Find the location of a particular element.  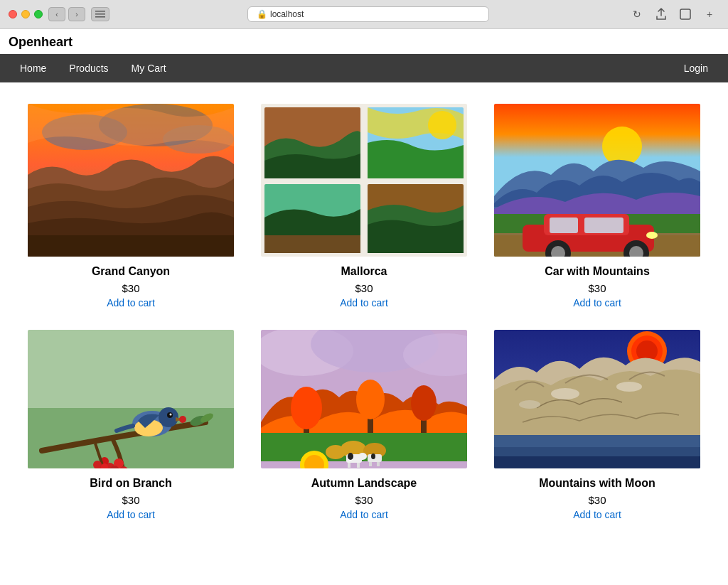

traffic-lights is located at coordinates (26, 14).